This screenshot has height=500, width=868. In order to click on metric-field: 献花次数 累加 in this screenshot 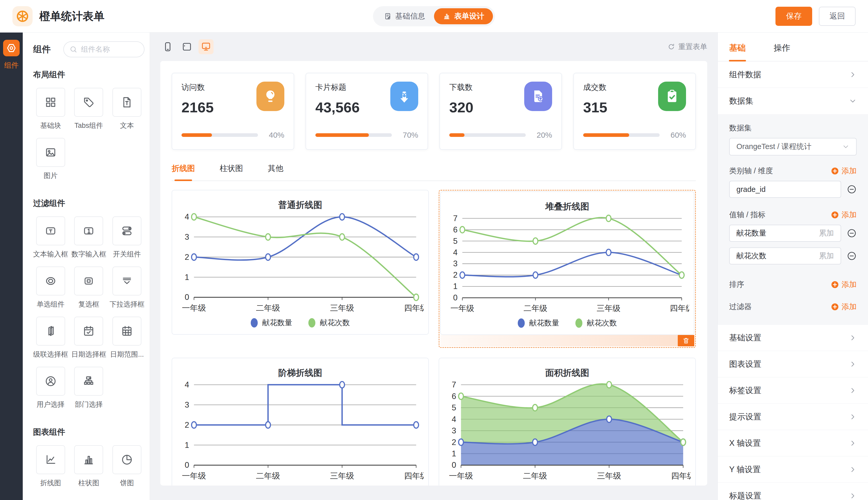, I will do `click(785, 256)`.